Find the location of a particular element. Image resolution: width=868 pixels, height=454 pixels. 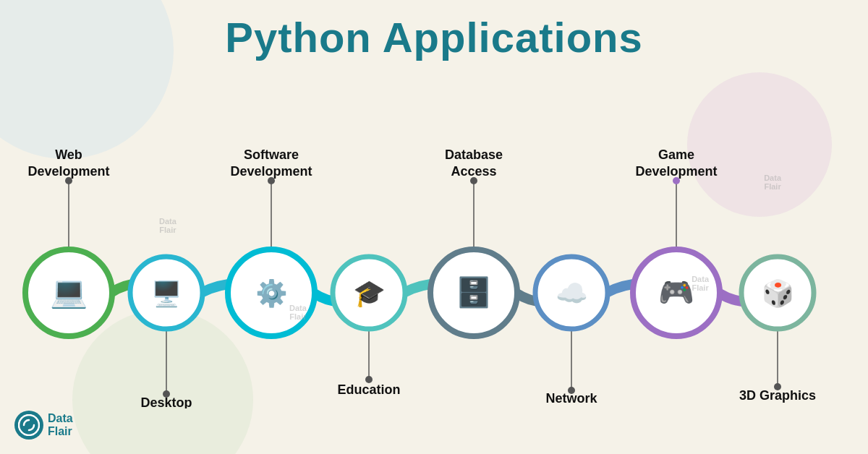

svg-text: Network is located at coordinates (571, 398).